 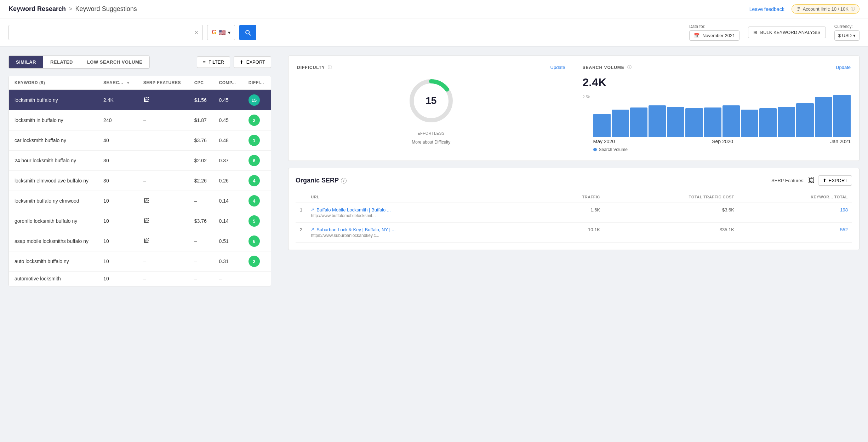 What do you see at coordinates (140, 181) in the screenshot?
I see `keyword-table: KEYWORD (9) SEARC... ▼ SERP FEATURES CPC…` at bounding box center [140, 181].